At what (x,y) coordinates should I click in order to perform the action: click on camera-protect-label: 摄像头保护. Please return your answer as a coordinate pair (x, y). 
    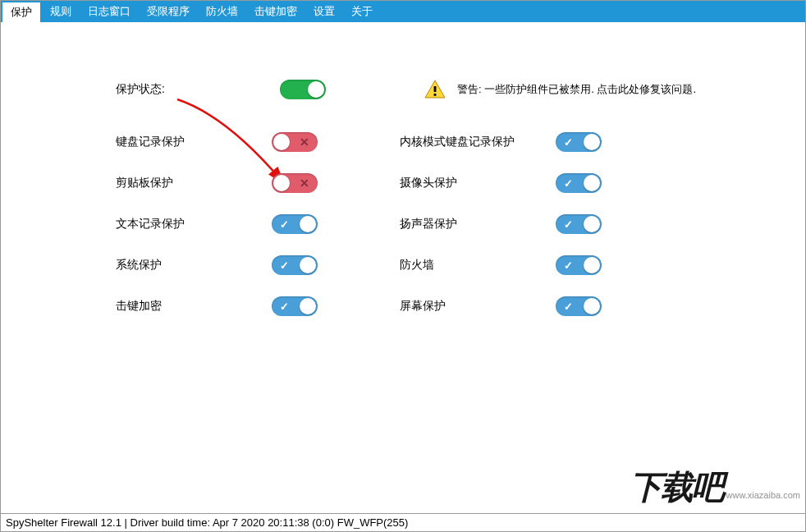
    Looking at the image, I should click on (478, 183).